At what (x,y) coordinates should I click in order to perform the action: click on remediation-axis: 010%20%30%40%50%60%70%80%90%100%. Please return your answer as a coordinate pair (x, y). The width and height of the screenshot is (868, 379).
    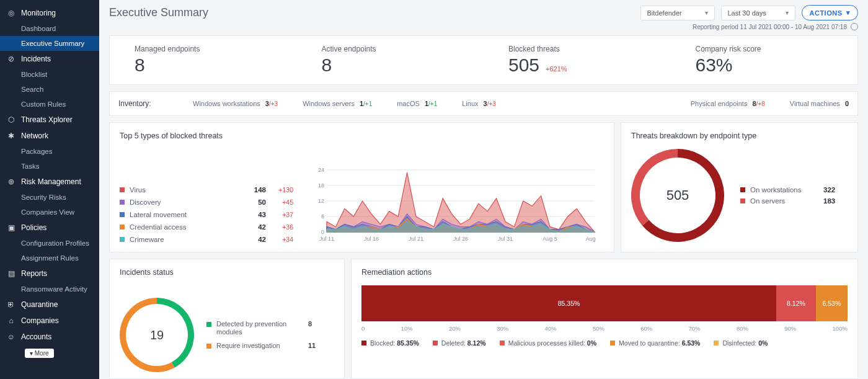
    Looking at the image, I should click on (604, 329).